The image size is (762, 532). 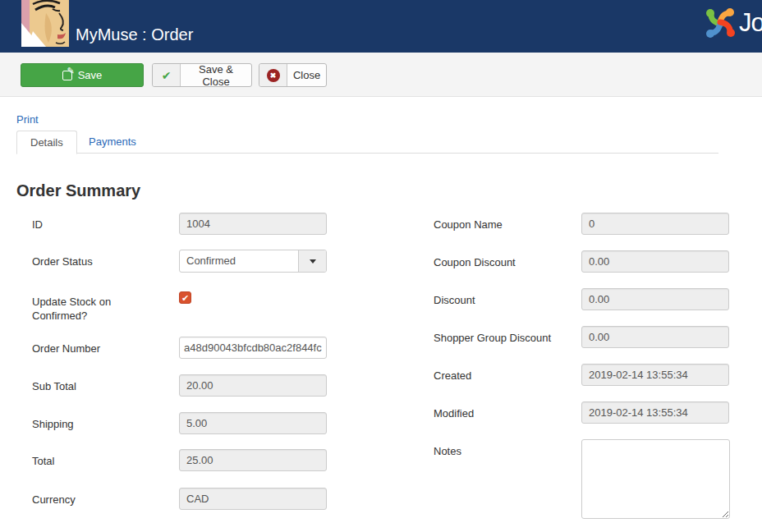 What do you see at coordinates (273, 76) in the screenshot?
I see `close-icon: ✖` at bounding box center [273, 76].